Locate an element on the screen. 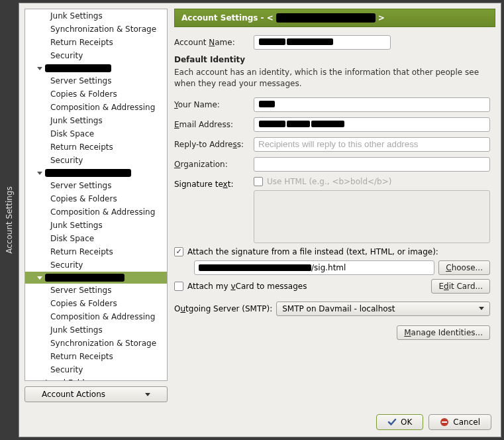 The image size is (504, 440). organization-label: Organization: is located at coordinates (214, 164).